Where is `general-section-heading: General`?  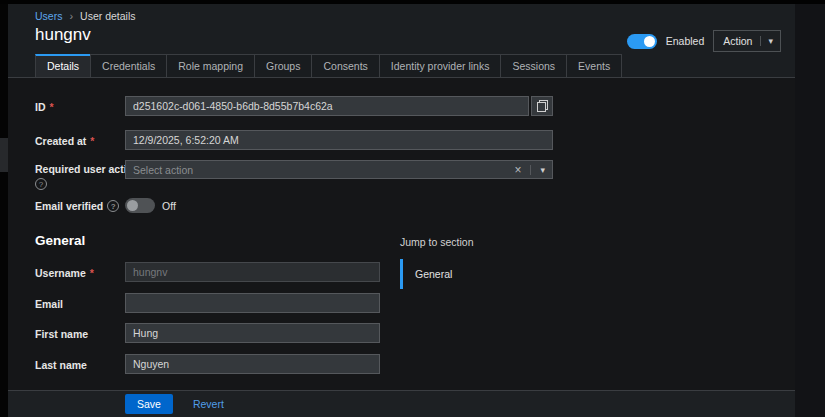
general-section-heading: General is located at coordinates (60, 240).